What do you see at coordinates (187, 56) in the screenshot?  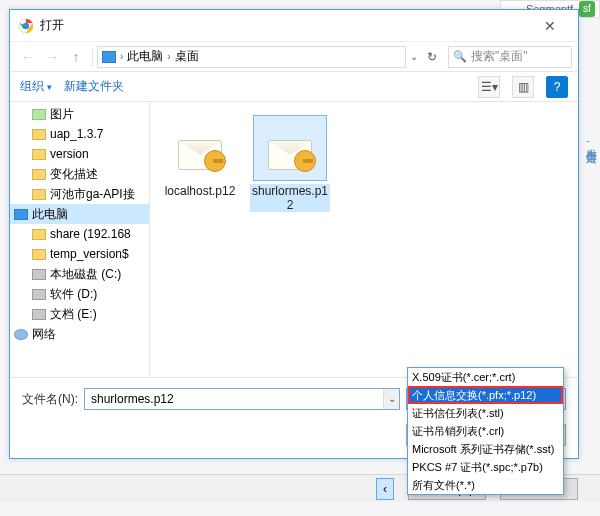 I see `breadcrumb-folder: 桌面` at bounding box center [187, 56].